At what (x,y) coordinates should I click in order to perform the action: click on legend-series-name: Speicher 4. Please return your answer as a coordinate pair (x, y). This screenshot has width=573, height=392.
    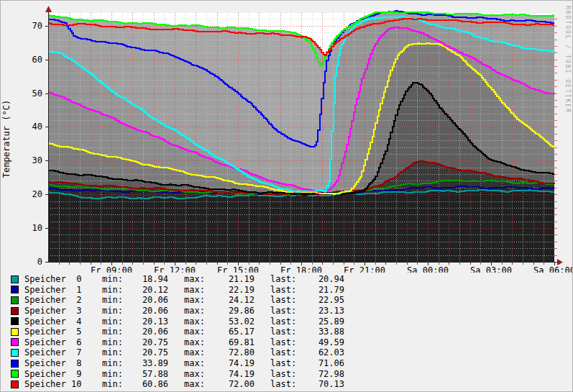
    Looking at the image, I should click on (63, 322).